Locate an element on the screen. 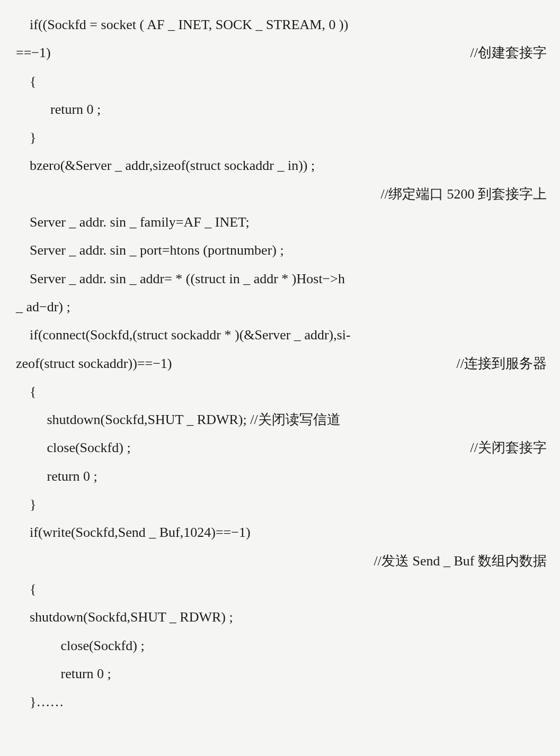  code-text: _ ad−dr) ; is located at coordinates (43, 307).